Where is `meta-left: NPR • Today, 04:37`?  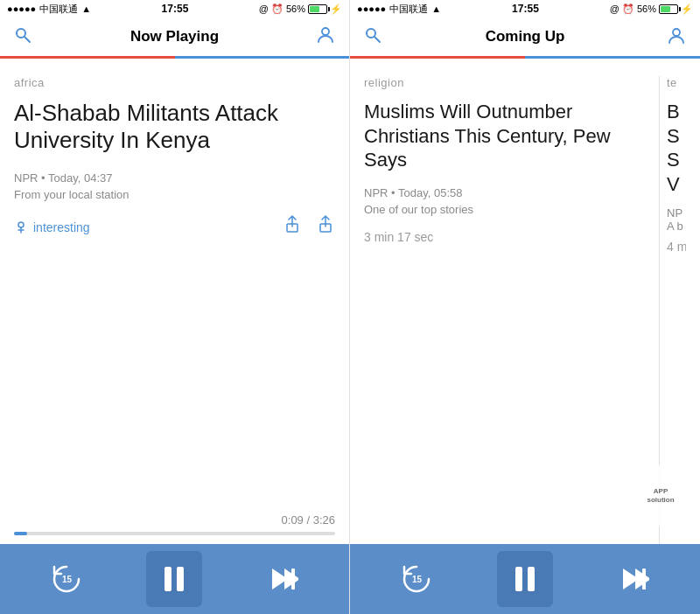 meta-left: NPR • Today, 04:37 is located at coordinates (175, 178).